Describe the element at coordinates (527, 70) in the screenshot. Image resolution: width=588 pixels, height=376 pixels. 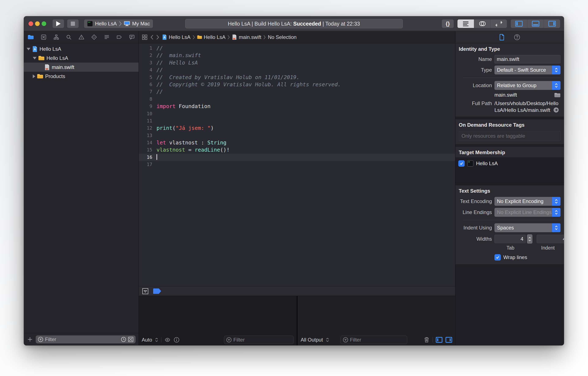
I see `type-dropdown: Default - Swift Source` at that location.